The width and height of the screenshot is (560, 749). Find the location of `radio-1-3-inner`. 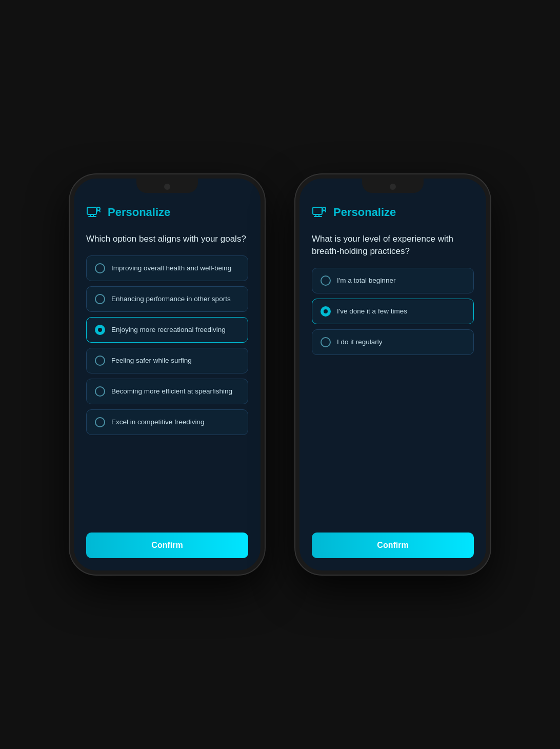

radio-1-3-inner is located at coordinates (100, 330).